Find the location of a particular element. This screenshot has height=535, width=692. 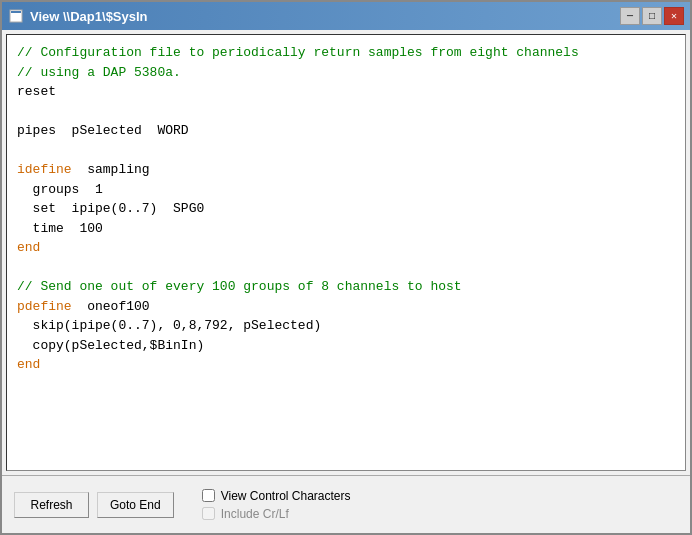

refresh-button: Refresh is located at coordinates (52, 505).